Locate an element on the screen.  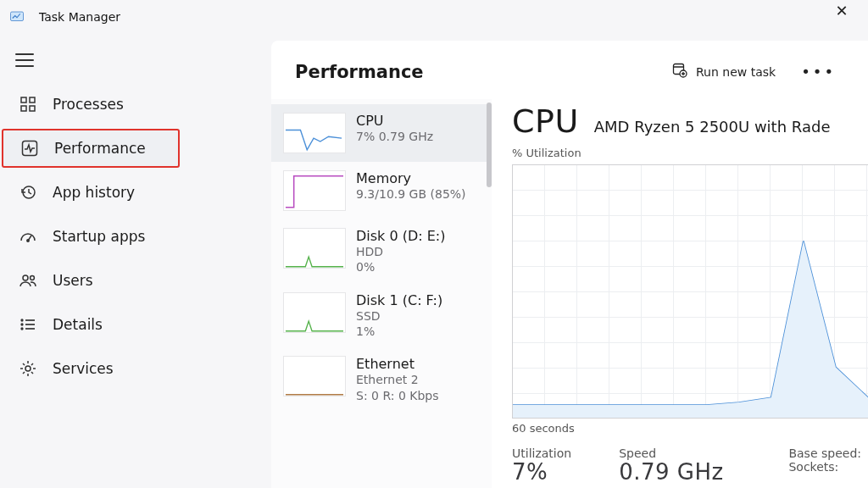
cpu-model: AMD Ryzen 5 2500U with Rade is located at coordinates (712, 127).